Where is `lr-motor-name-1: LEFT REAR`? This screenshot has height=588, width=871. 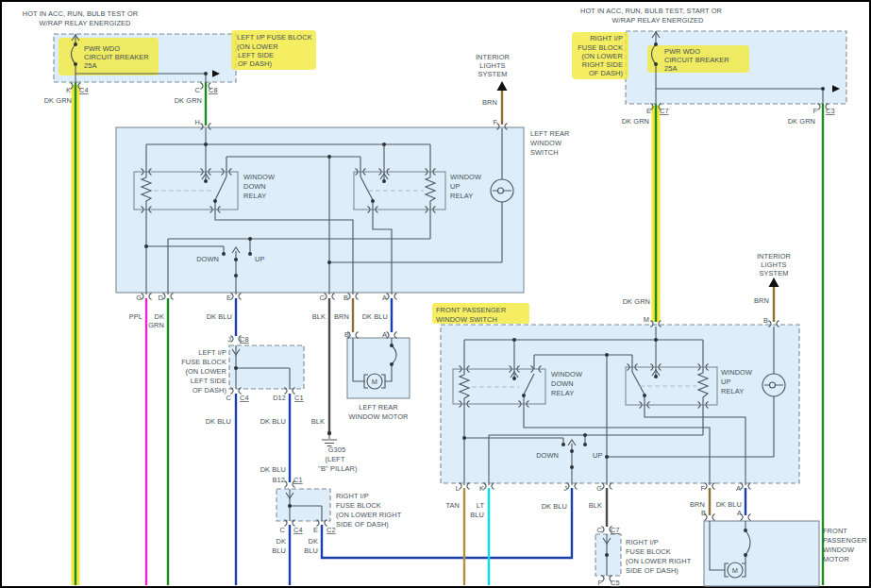
lr-motor-name-1: LEFT REAR is located at coordinates (377, 408).